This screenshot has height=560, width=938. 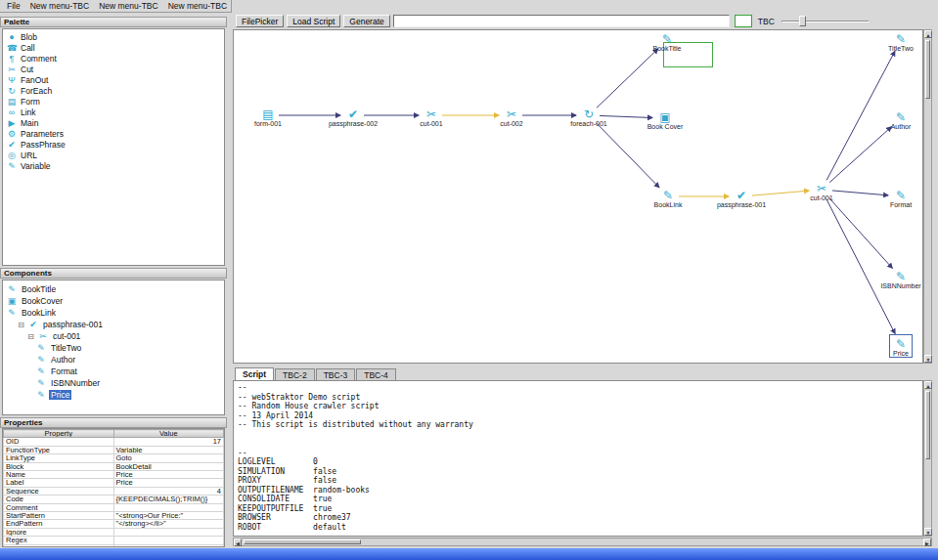 What do you see at coordinates (113, 540) in the screenshot?
I see `property-row: Regex` at bounding box center [113, 540].